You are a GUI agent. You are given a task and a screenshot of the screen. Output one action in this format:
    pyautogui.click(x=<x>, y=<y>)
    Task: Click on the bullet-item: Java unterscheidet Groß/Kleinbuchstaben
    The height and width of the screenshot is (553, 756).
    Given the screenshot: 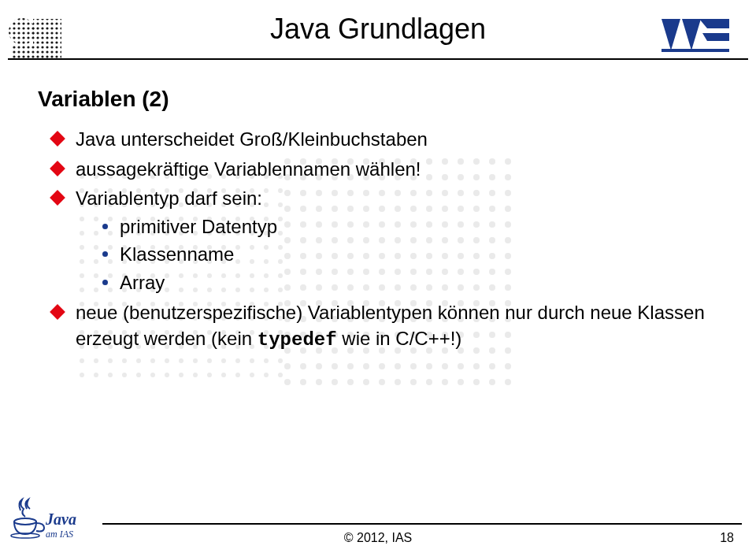 What is the action you would take?
    pyautogui.click(x=385, y=139)
    